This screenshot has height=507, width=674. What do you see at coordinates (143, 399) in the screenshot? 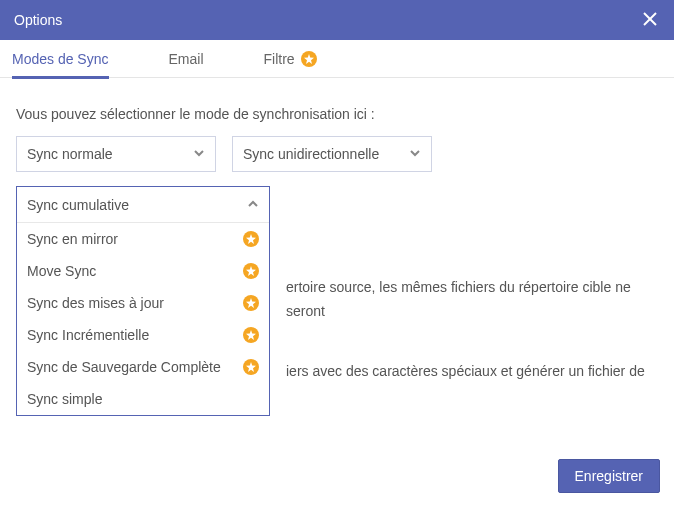
I see `dropdown-item: Sync simple` at bounding box center [143, 399].